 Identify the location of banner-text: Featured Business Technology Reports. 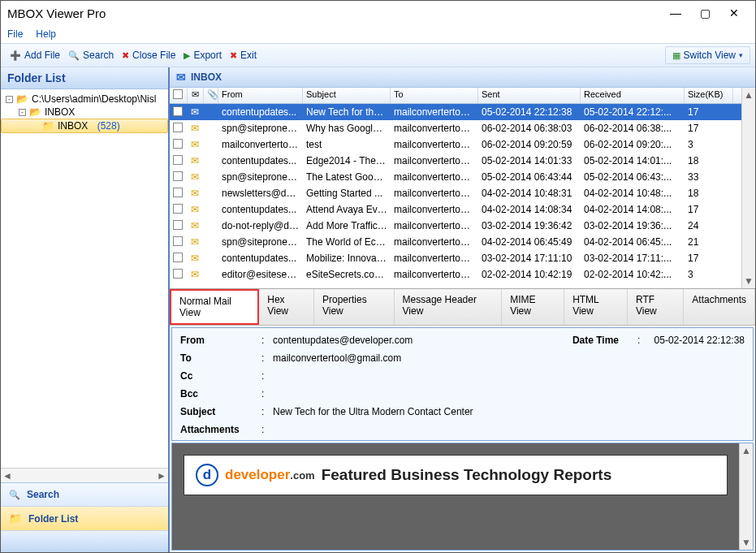
(467, 475).